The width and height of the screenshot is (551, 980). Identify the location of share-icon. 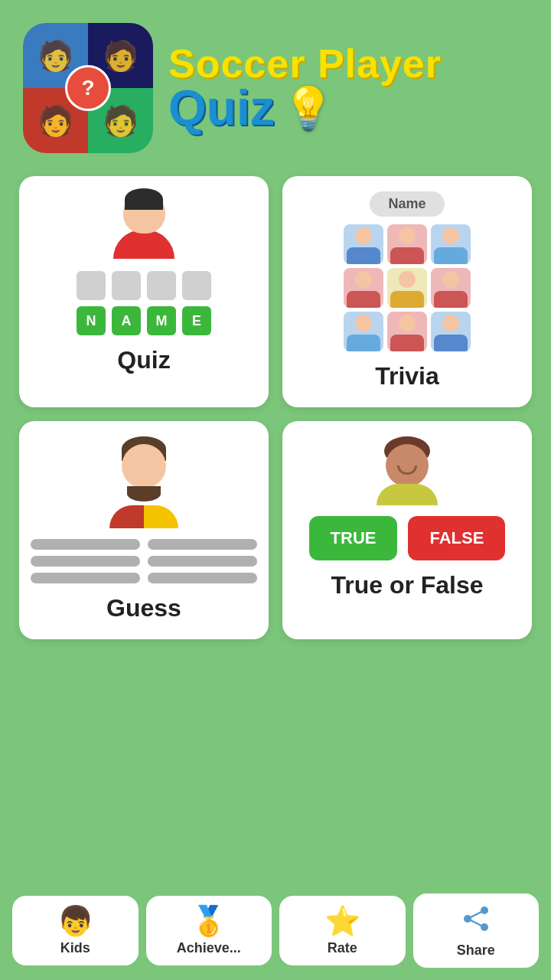
(476, 921).